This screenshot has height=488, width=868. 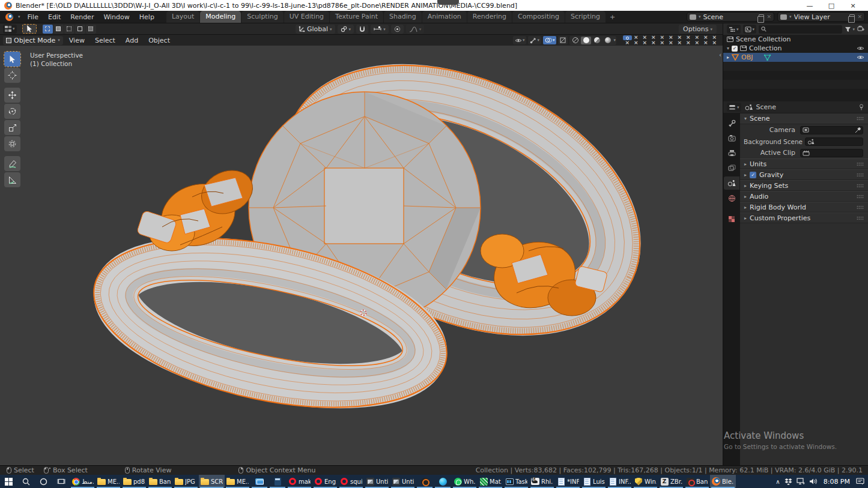 What do you see at coordinates (593, 481) in the screenshot?
I see `taskbar-app-notepad: Luis...` at bounding box center [593, 481].